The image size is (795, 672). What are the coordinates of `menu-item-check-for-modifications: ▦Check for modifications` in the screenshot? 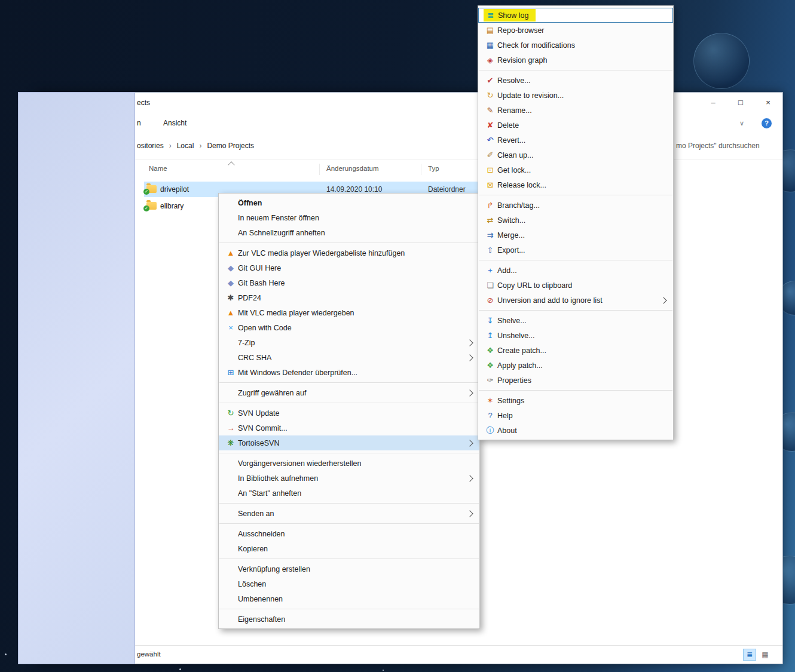 It's located at (576, 45).